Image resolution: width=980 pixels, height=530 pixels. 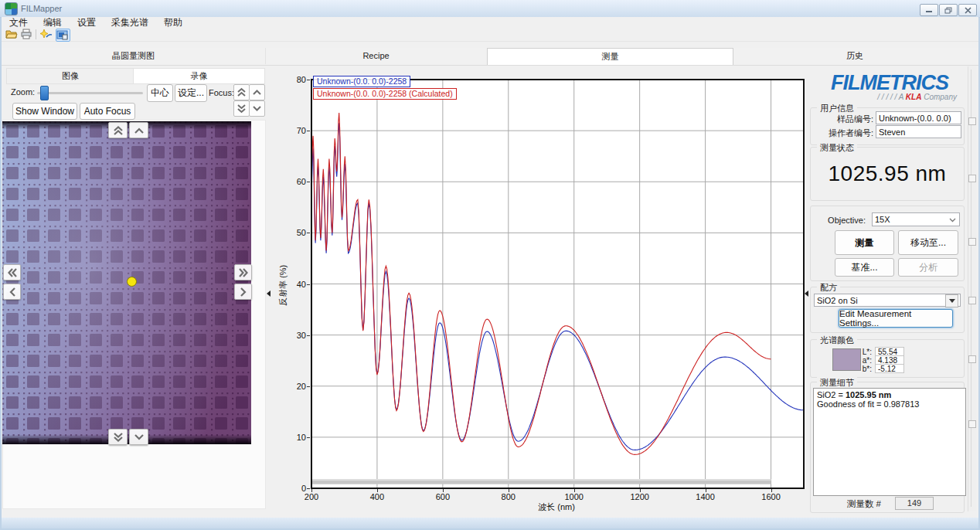 What do you see at coordinates (928, 267) in the screenshot?
I see `analyze-button: 分析` at bounding box center [928, 267].